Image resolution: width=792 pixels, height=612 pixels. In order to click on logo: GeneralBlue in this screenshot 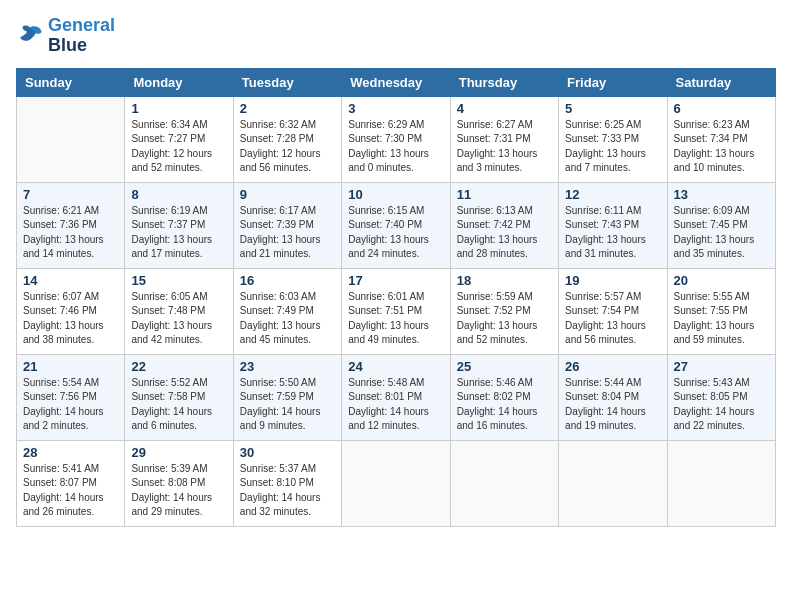, I will do `click(66, 36)`.